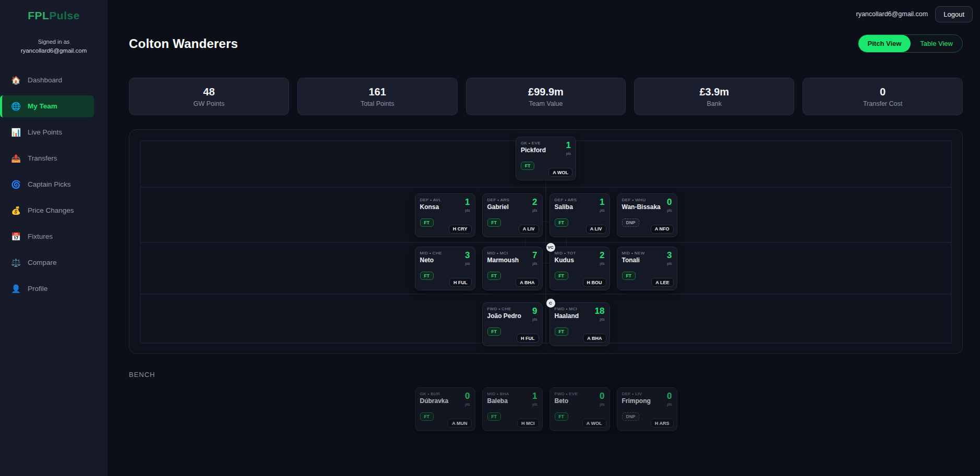 This screenshot has height=476, width=980. Describe the element at coordinates (47, 185) in the screenshot. I see `sidebar-item-captain-picks: 🌀 Captain Picks` at that location.